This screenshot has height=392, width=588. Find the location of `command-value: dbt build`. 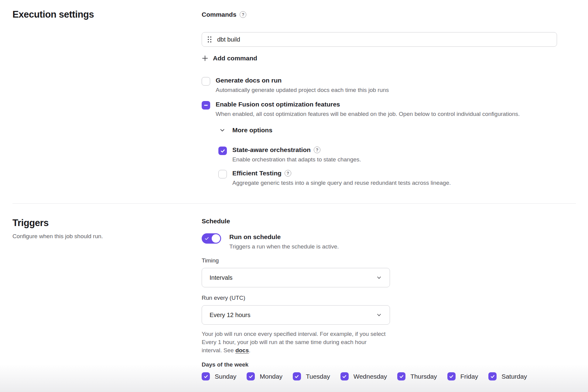

command-value: dbt build is located at coordinates (229, 39).